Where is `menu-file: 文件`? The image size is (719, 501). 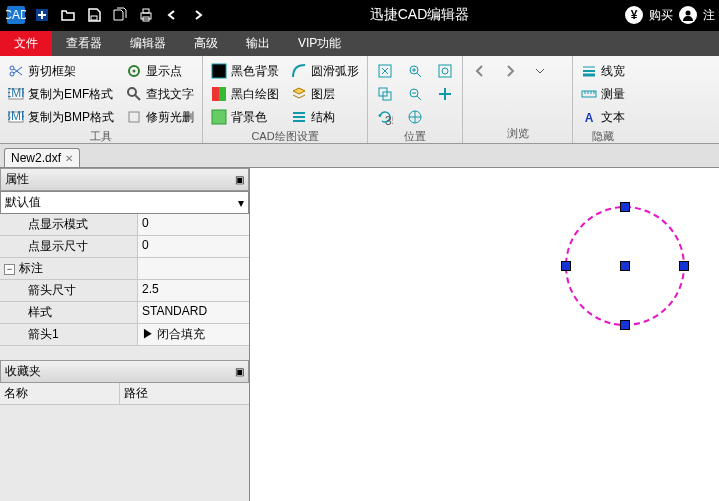 menu-file: 文件 is located at coordinates (26, 44).